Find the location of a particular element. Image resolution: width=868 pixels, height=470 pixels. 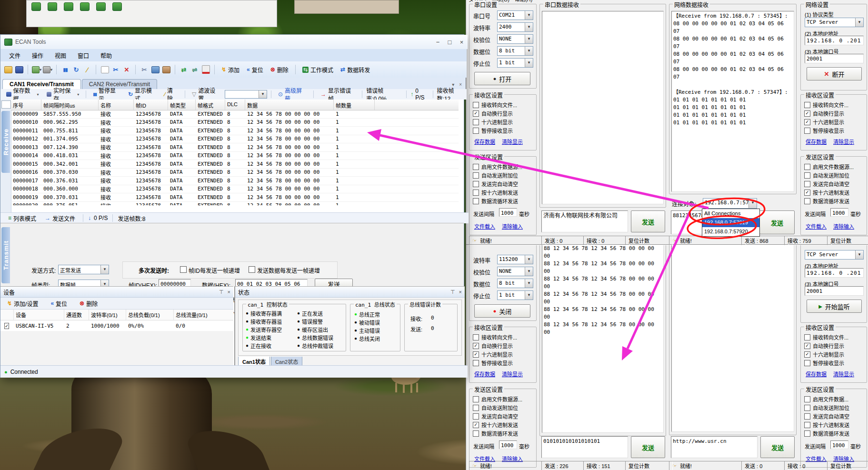

connection-combo: 192.168.0.7:57919▾ is located at coordinates (730, 203).